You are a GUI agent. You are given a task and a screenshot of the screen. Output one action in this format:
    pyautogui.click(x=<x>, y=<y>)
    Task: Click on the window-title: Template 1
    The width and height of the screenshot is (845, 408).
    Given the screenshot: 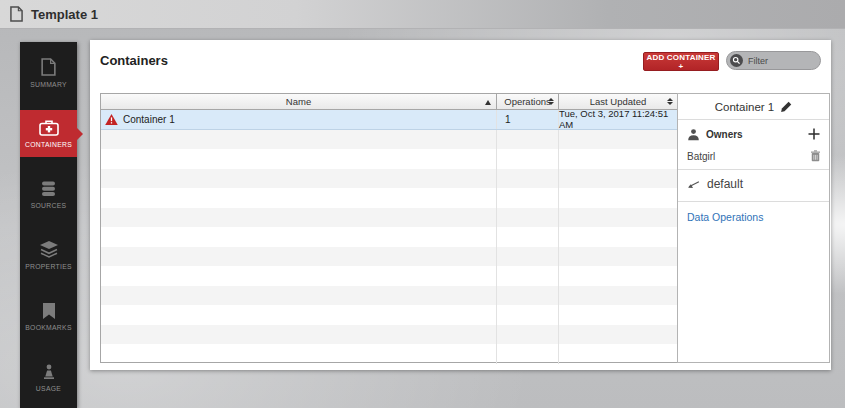 What is the action you would take?
    pyautogui.click(x=64, y=14)
    